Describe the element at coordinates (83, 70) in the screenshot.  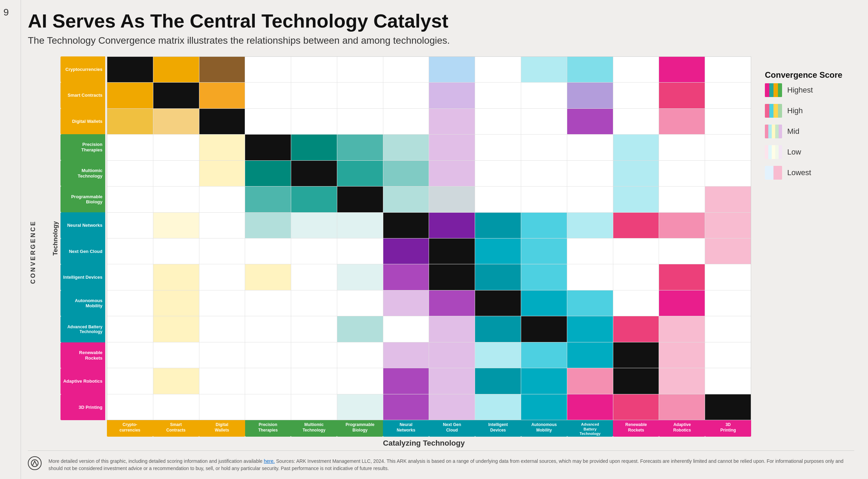
I see `y-label-cryptocurrencies: Cryptocurrencies` at that location.